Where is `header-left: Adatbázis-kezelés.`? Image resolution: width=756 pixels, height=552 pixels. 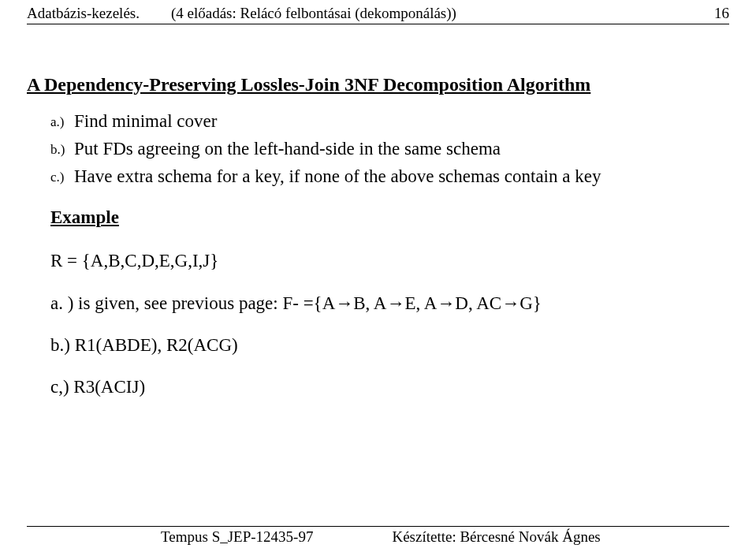 header-left: Adatbázis-kezelés. is located at coordinates (84, 13).